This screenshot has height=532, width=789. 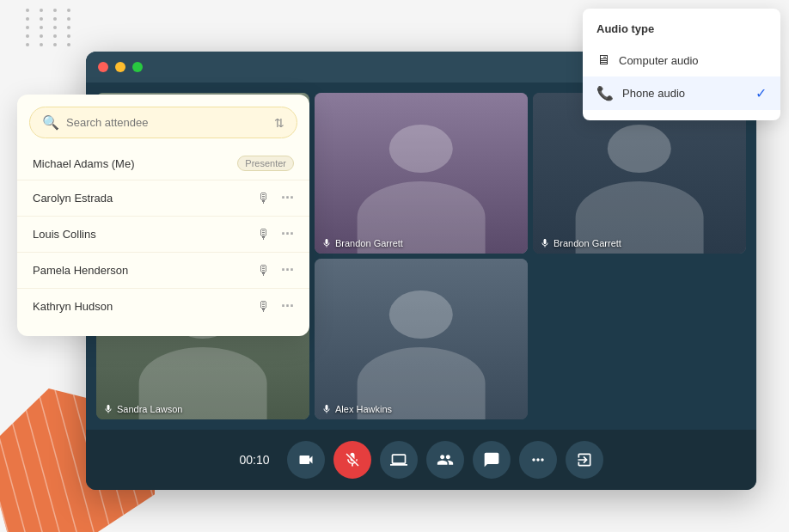 I want to click on mute-button, so click(x=352, y=460).